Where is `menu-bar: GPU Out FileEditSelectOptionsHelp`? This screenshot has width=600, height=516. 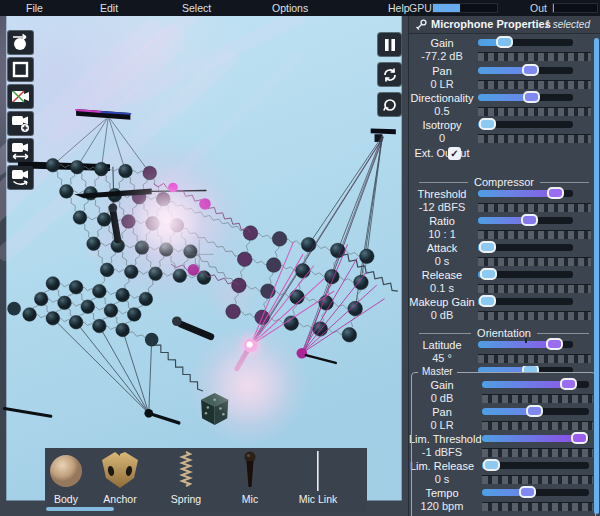
menu-bar: GPU Out FileEditSelectOptionsHelp is located at coordinates (300, 8).